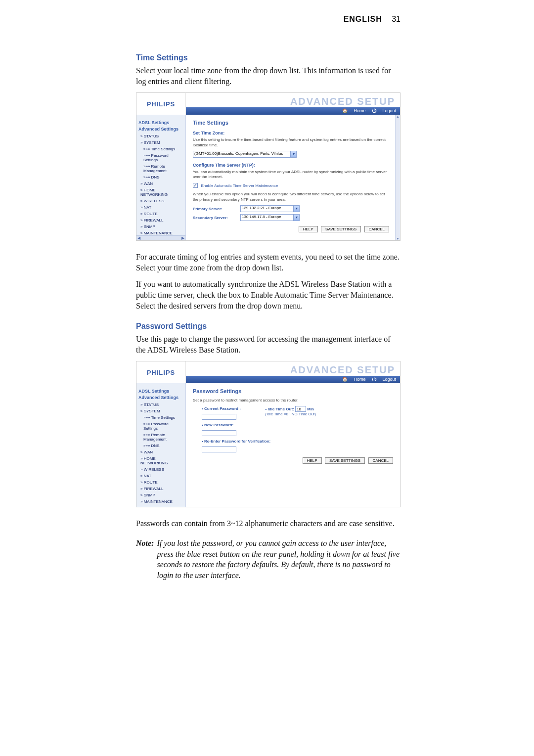 The width and height of the screenshot is (534, 756). Describe the element at coordinates (222, 408) in the screenshot. I see `current-password-label: Current Password :` at that location.